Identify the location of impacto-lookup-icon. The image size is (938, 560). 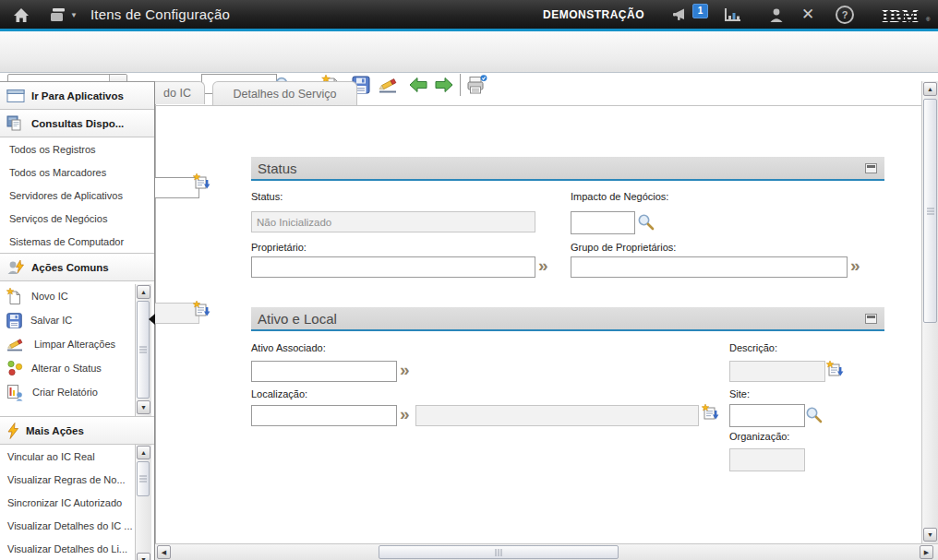
(646, 223).